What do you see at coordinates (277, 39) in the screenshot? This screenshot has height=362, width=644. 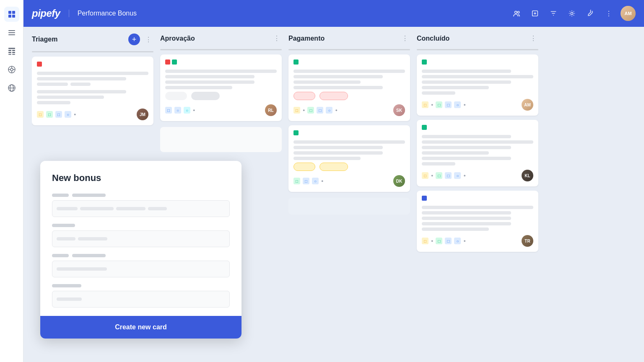 I see `column-menu-aprovacao: ⋮` at bounding box center [277, 39].